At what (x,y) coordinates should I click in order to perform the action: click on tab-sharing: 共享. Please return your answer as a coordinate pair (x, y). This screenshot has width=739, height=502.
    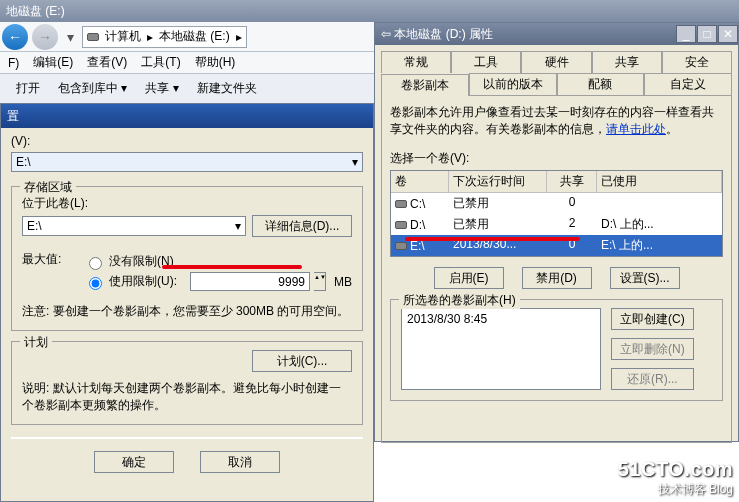
    Looking at the image, I should click on (627, 62).